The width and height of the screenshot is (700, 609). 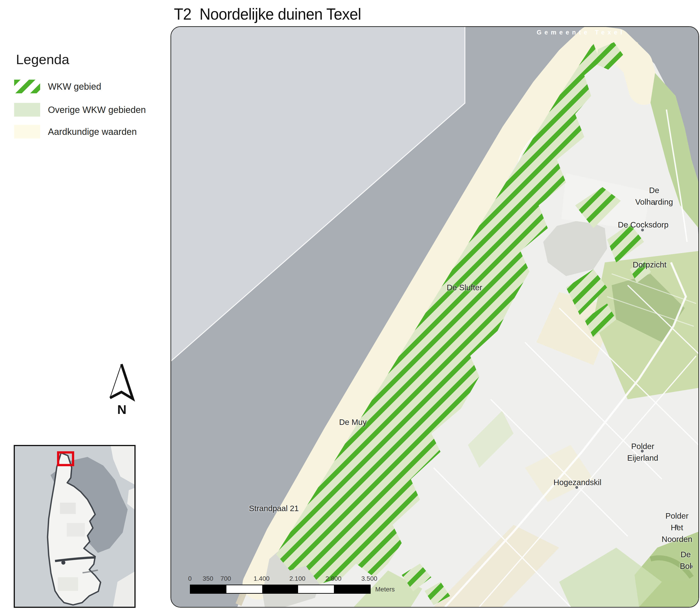 I want to click on page-title: T2 Noordelijke duinen Texel, so click(x=268, y=14).